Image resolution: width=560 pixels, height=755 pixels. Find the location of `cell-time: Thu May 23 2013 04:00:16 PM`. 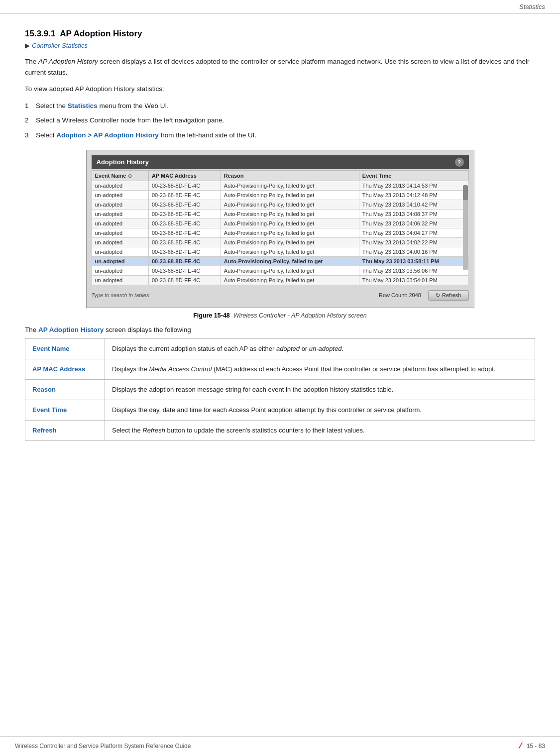

cell-time: Thu May 23 2013 04:00:16 PM is located at coordinates (414, 252).